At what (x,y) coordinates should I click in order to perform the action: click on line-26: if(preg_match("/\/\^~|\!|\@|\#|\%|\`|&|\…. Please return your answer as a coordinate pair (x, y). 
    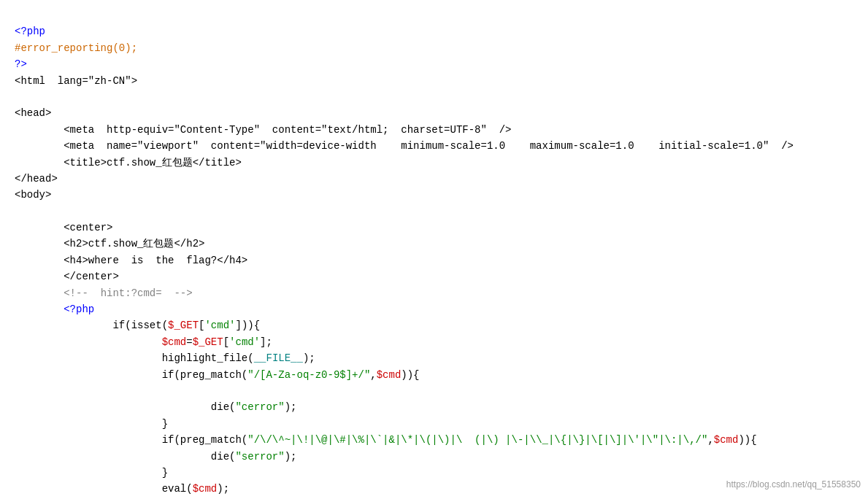
    Looking at the image, I should click on (385, 440).